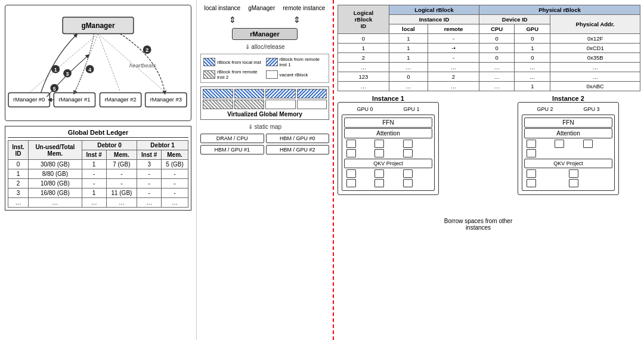  Describe the element at coordinates (74, 99) in the screenshot. I see `svg-text: rManager #1` at that location.